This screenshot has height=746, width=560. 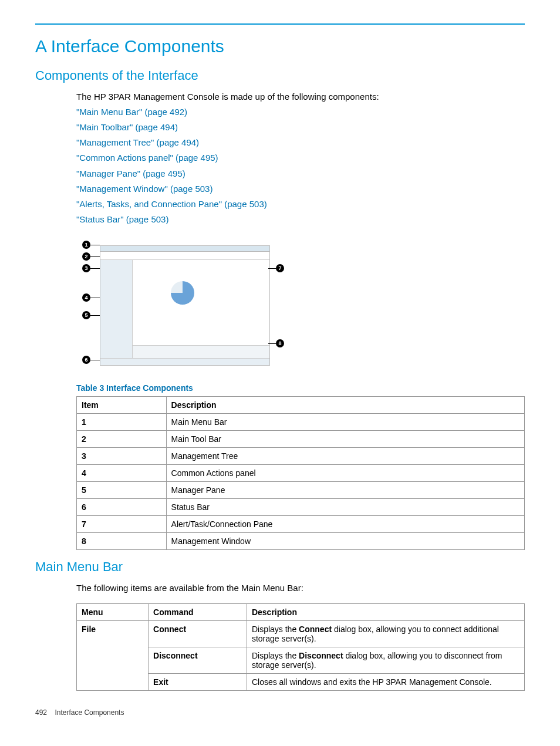 What do you see at coordinates (198, 613) in the screenshot?
I see `col-command: Command` at bounding box center [198, 613].